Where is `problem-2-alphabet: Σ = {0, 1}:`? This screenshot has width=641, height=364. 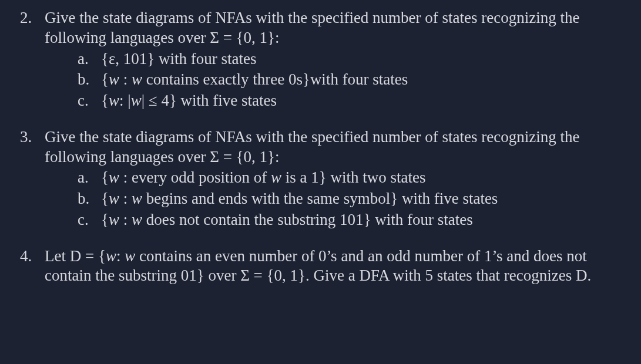
problem-2-alphabet: Σ = {0, 1}: is located at coordinates (244, 38).